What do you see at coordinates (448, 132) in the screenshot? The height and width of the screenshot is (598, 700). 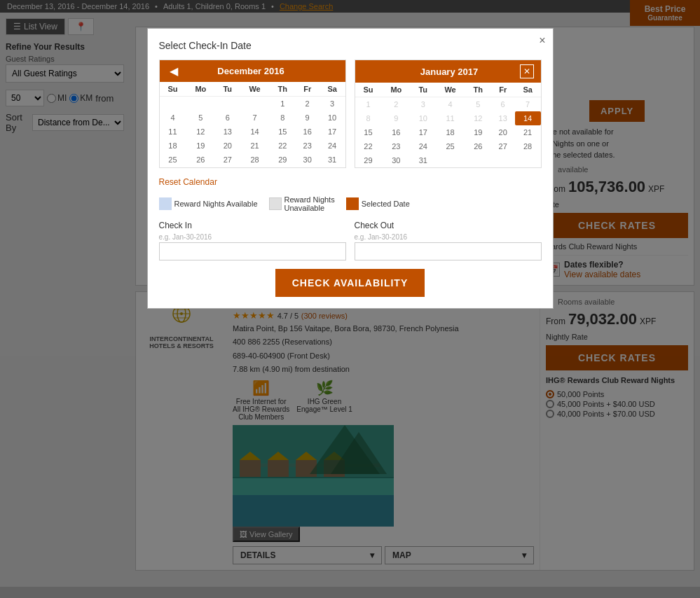 I see `jan-week-3: 15 16 17 18 19 20 21` at bounding box center [448, 132].